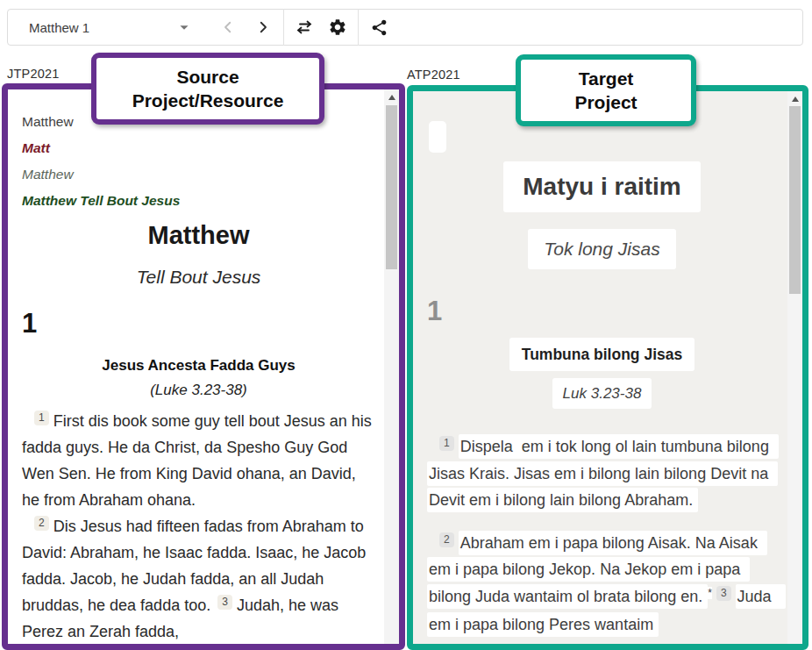 The width and height of the screenshot is (812, 650). What do you see at coordinates (606, 90) in the screenshot?
I see `target-callout-annotation: Target Project` at bounding box center [606, 90].